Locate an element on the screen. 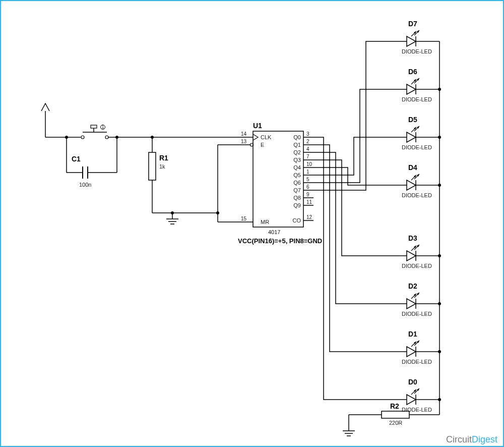  svg-text: D2 is located at coordinates (413, 286).